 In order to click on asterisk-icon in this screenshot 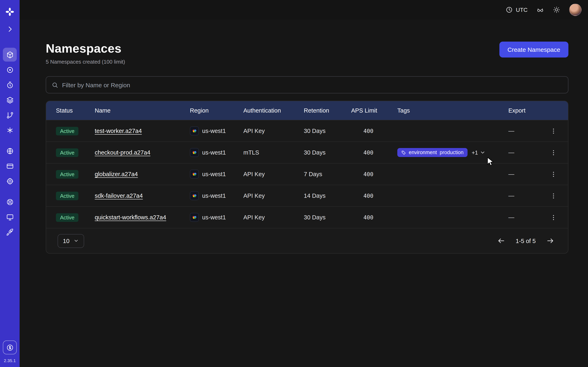, I will do `click(10, 130)`.